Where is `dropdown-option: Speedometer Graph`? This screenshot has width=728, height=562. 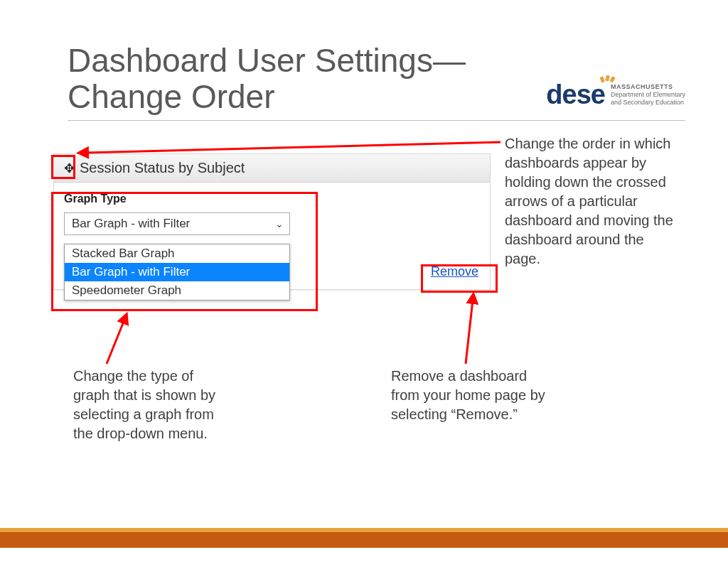
dropdown-option: Speedometer Graph is located at coordinates (177, 291).